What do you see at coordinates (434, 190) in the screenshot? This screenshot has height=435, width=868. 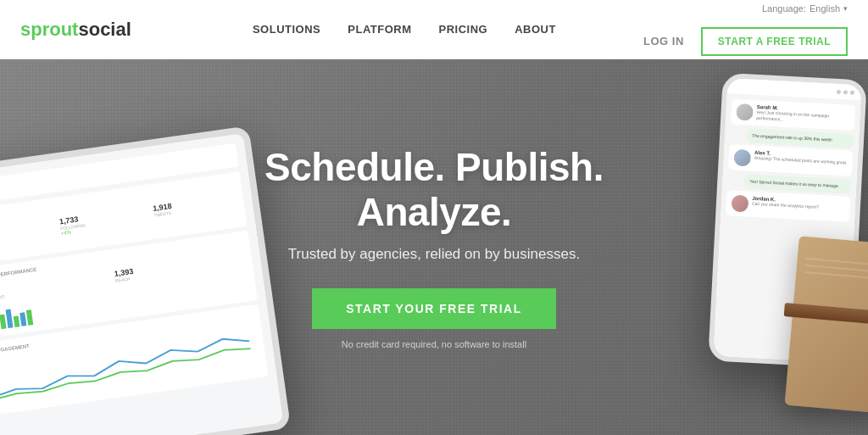 I see `hero-headline: Schedule. Publish. Analyze.` at bounding box center [434, 190].